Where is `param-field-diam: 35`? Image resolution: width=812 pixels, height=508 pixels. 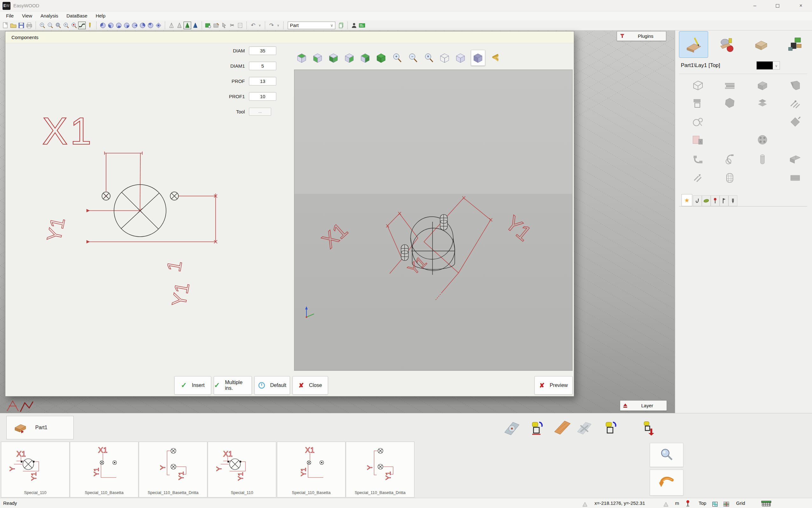 param-field-diam: 35 is located at coordinates (263, 51).